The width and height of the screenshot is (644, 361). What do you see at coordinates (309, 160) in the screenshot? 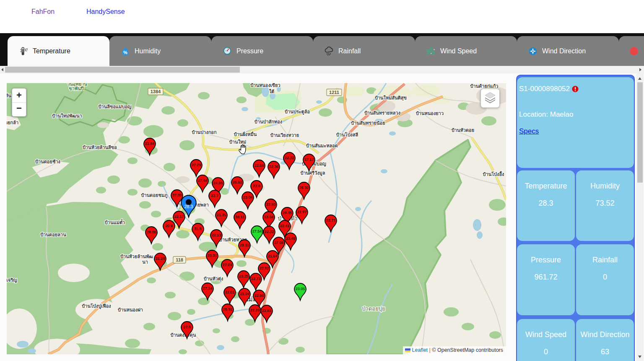
I see `svg-text: 27.17` at bounding box center [309, 160].